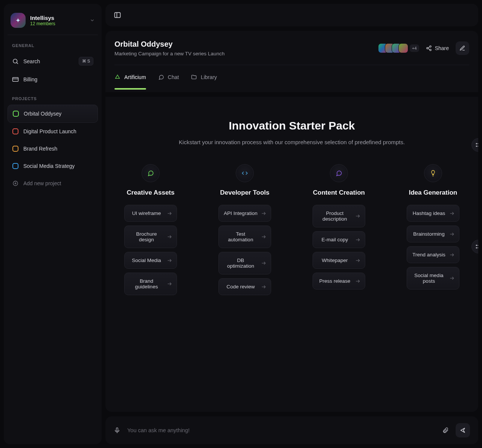 This screenshot has width=482, height=448. I want to click on prompt-chip: Brochure design, so click(151, 237).